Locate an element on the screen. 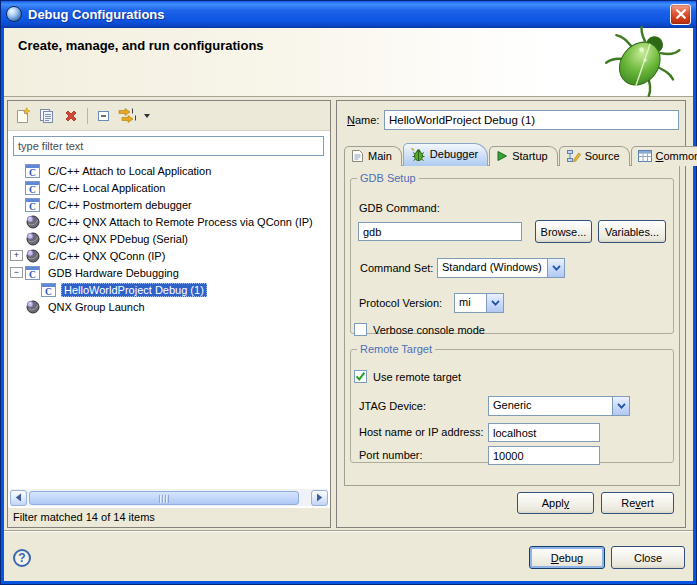 The height and width of the screenshot is (585, 697). tab-main: Main is located at coordinates (373, 156).